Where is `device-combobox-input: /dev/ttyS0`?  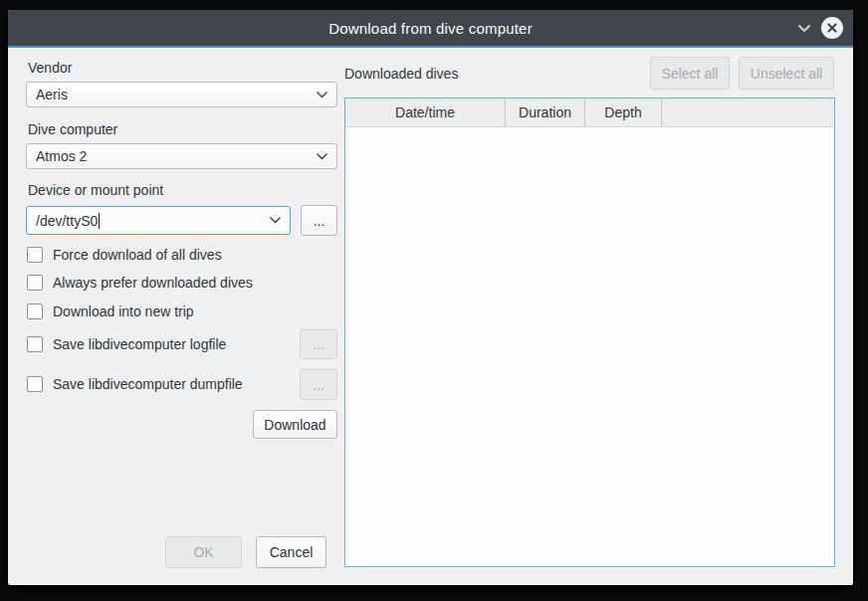
device-combobox-input: /dev/ttyS0 is located at coordinates (158, 221).